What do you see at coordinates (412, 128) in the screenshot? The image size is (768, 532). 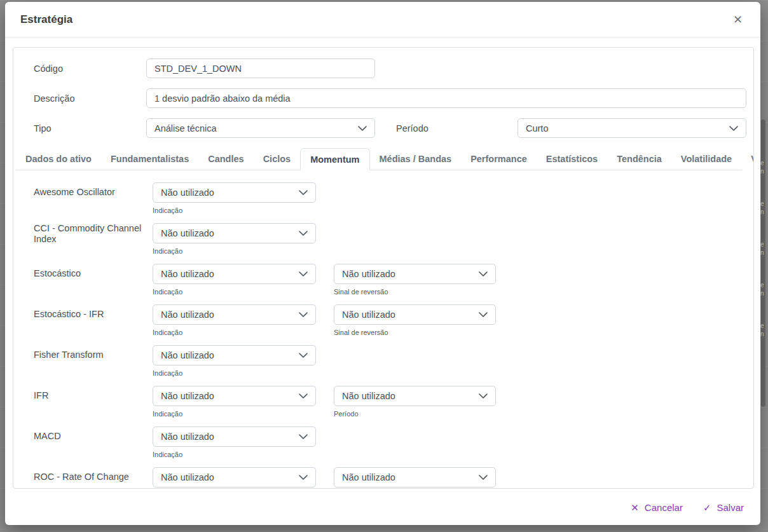 I see `periodo-label: Período` at bounding box center [412, 128].